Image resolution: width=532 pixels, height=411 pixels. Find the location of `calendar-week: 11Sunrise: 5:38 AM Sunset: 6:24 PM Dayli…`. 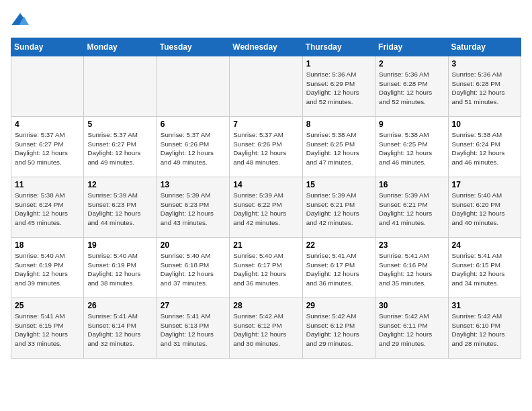

calendar-week: 11Sunrise: 5:38 AM Sunset: 6:24 PM Dayli… is located at coordinates (266, 208).